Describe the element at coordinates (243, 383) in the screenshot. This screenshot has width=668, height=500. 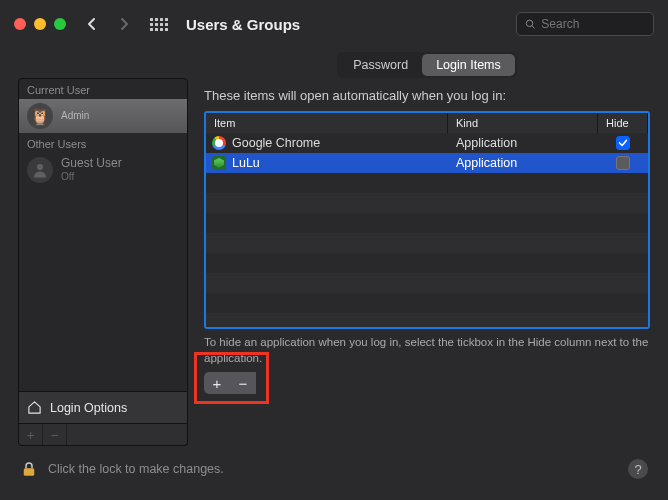
I see `remove-login-item-button: −` at that location.